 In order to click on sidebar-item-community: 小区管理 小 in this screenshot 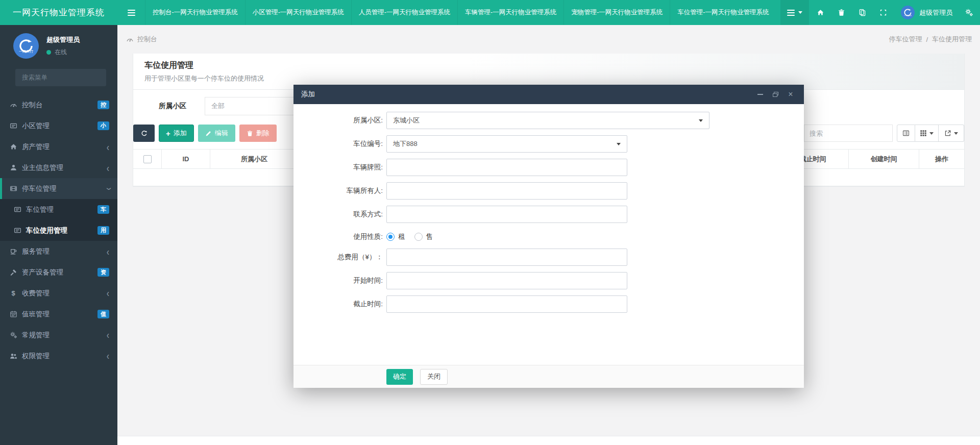, I will do `click(59, 126)`.